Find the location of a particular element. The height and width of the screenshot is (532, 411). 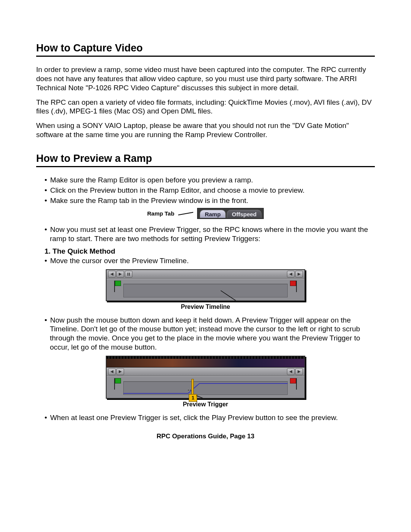

page-footer: RPC Operations Guide, Page 13 is located at coordinates (206, 436).